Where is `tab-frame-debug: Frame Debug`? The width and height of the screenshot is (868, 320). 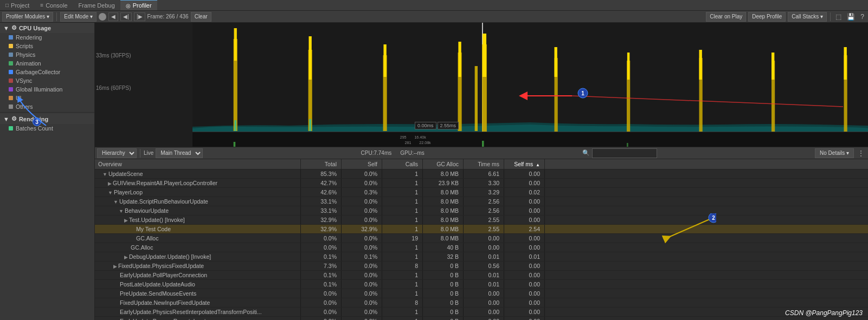
tab-frame-debug: Frame Debug is located at coordinates (97, 5).